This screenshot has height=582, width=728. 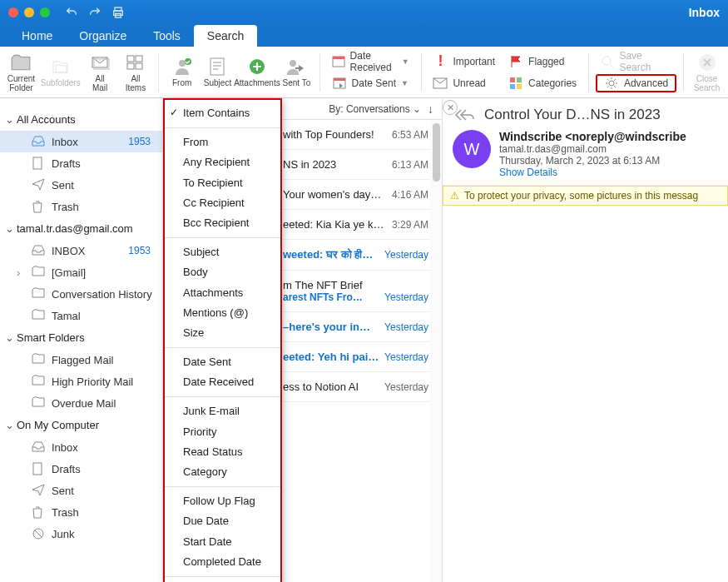 I want to click on date-received-button: Date Received ▼, so click(x=371, y=62).